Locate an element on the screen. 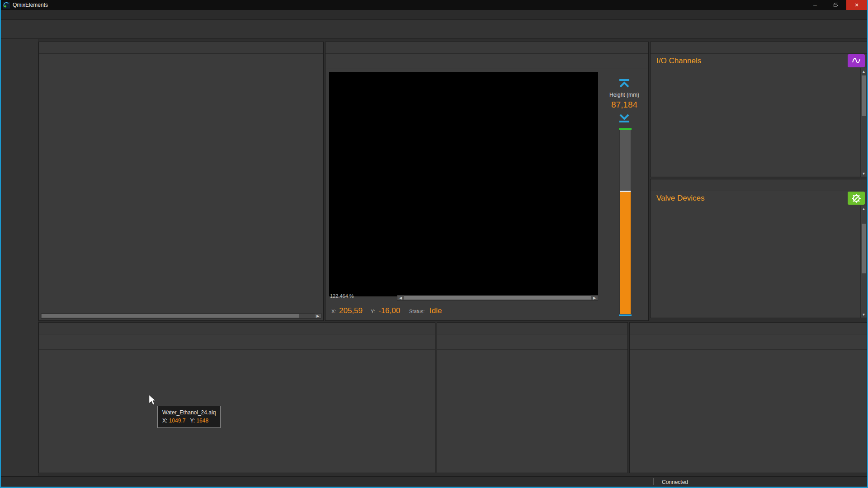 Image resolution: width=868 pixels, height=488 pixels. close-button: ✕ is located at coordinates (857, 5).